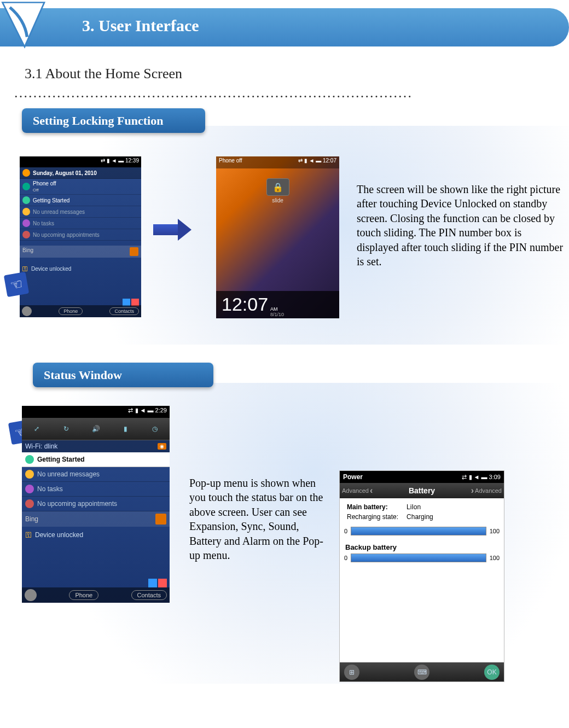 This screenshot has width=569, height=728. What do you see at coordinates (258, 519) in the screenshot?
I see `description-status: Pop-up menu is shown when you touch the …` at bounding box center [258, 519].